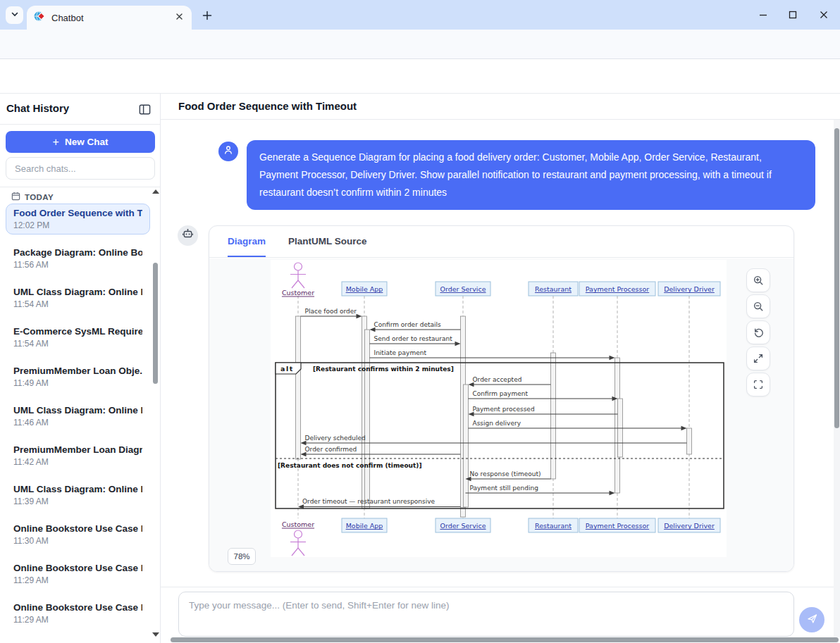 The height and width of the screenshot is (643, 840). I want to click on chat-history-item: PremiumMember Loan Diagr...11:42 AM, so click(78, 456).